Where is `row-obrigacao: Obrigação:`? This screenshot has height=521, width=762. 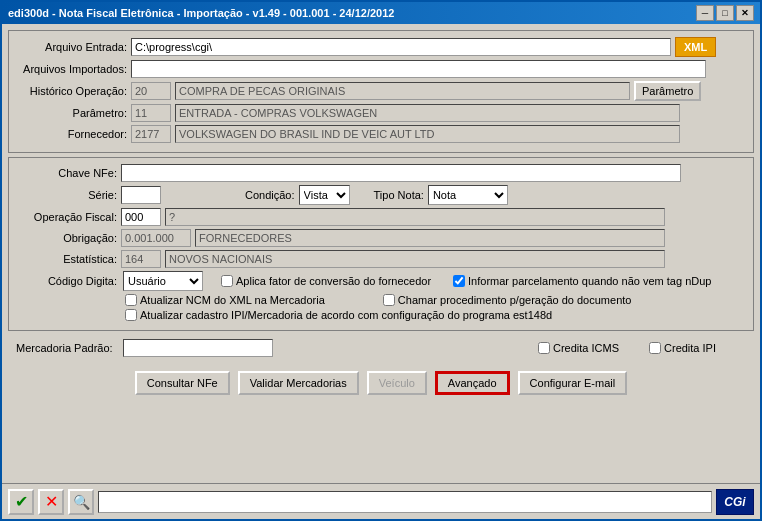
row-obrigacao: Obrigação: is located at coordinates (381, 238).